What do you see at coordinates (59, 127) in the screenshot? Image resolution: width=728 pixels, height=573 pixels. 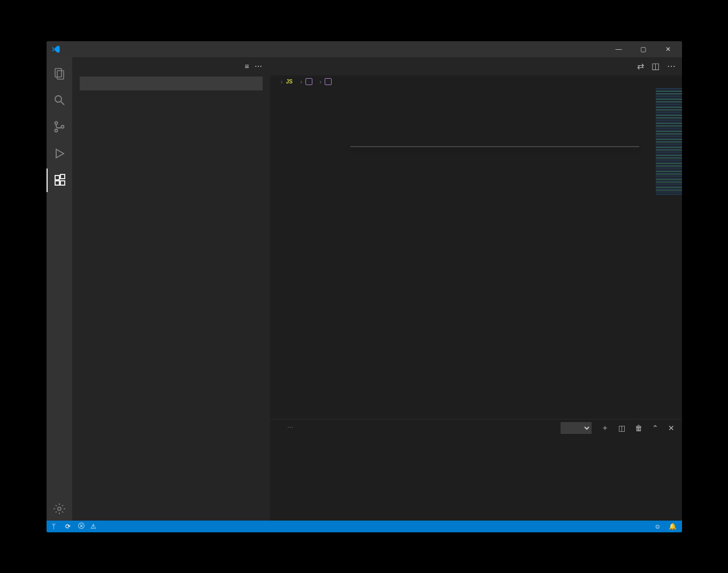 I see `source-control-icon` at bounding box center [59, 127].